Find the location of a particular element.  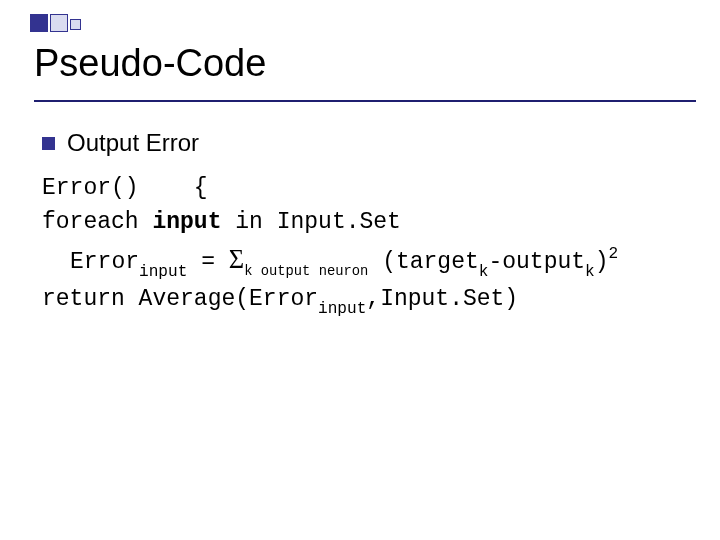

title-divider is located at coordinates (365, 101).